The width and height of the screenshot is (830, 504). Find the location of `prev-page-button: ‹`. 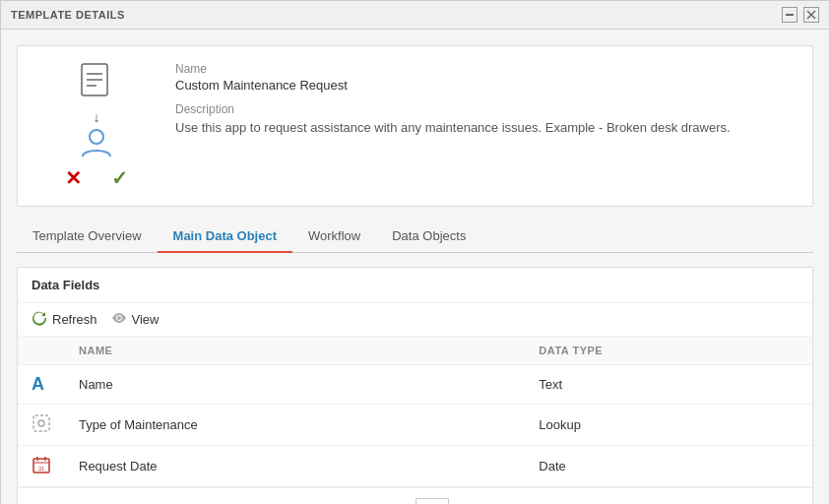

prev-page-button: ‹ is located at coordinates (395, 501).